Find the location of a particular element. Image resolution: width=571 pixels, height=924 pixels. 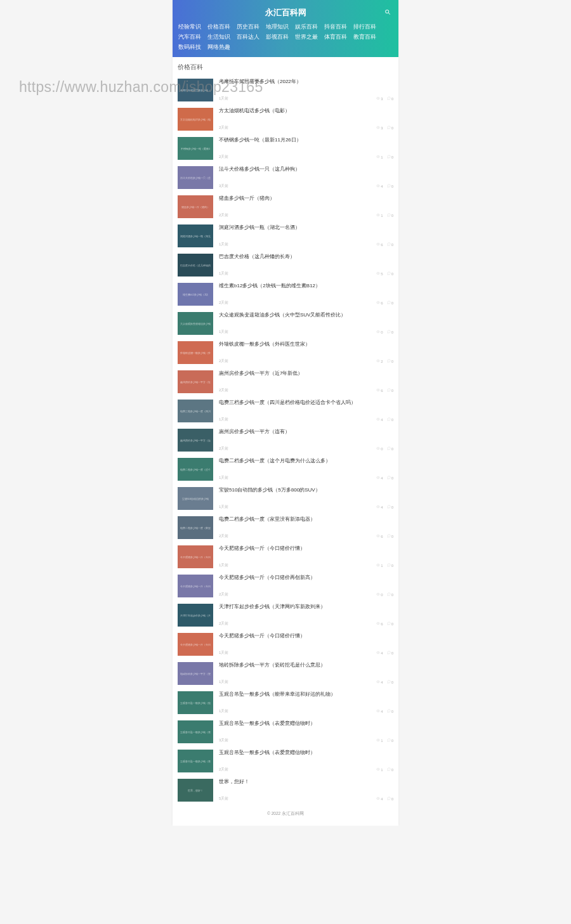

views-count: 0 is located at coordinates (382, 332).